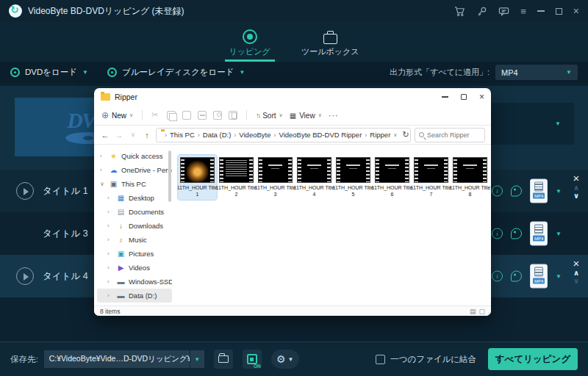 This screenshot has width=588, height=376. What do you see at coordinates (445, 97) in the screenshot?
I see `explorer-minimize-button` at bounding box center [445, 97].